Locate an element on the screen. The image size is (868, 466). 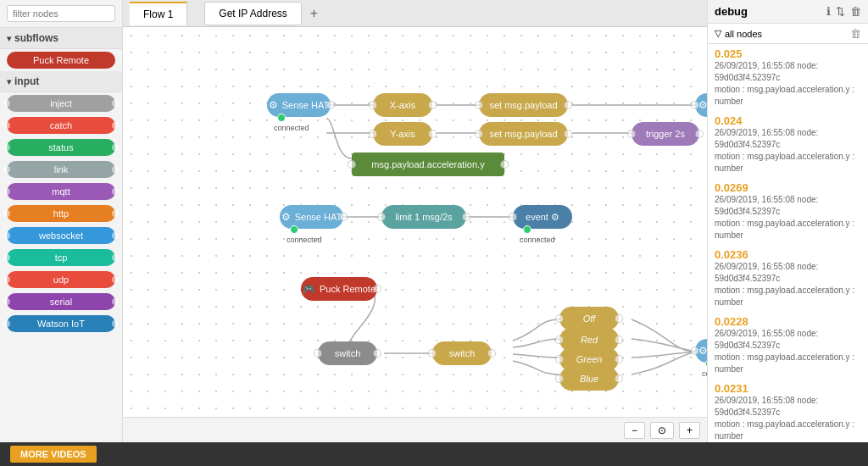
node-switch-2: switch is located at coordinates (462, 353).